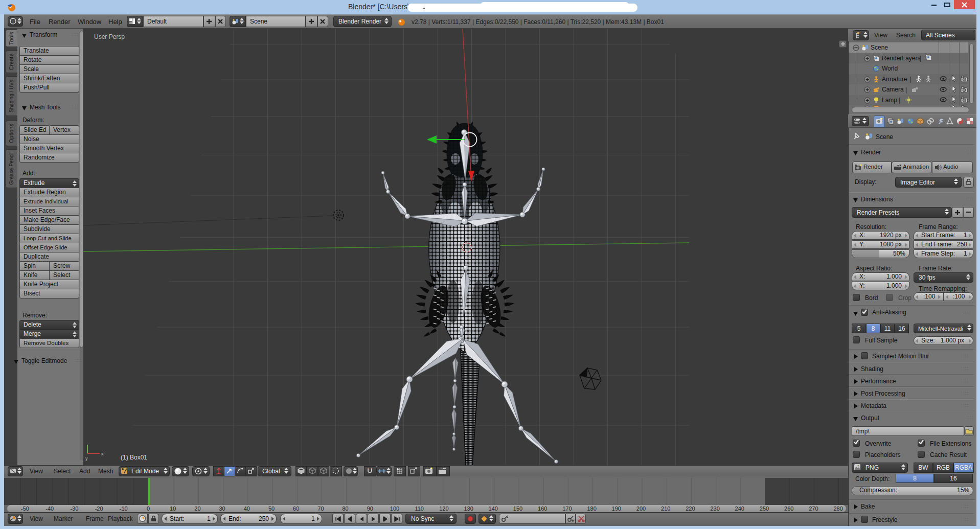  Describe the element at coordinates (345, 509) in the screenshot. I see `svg-text: 80` at that location.